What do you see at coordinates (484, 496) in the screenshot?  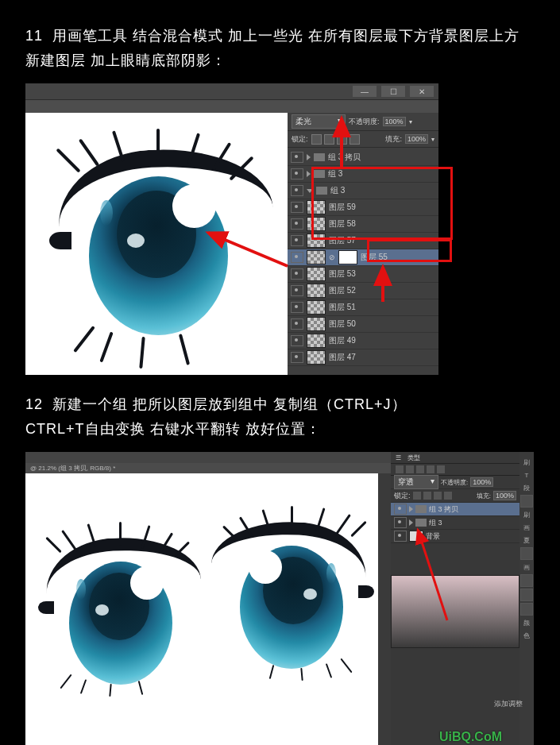 I see `fill-label: 填充:` at bounding box center [484, 496].